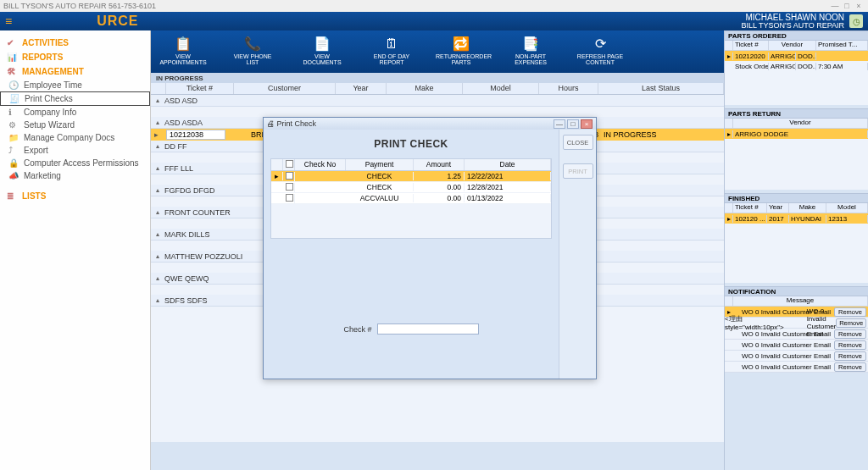 This screenshot has height=470, width=868. Describe the element at coordinates (117, 21) in the screenshot. I see `app-logo: URCE` at that location.